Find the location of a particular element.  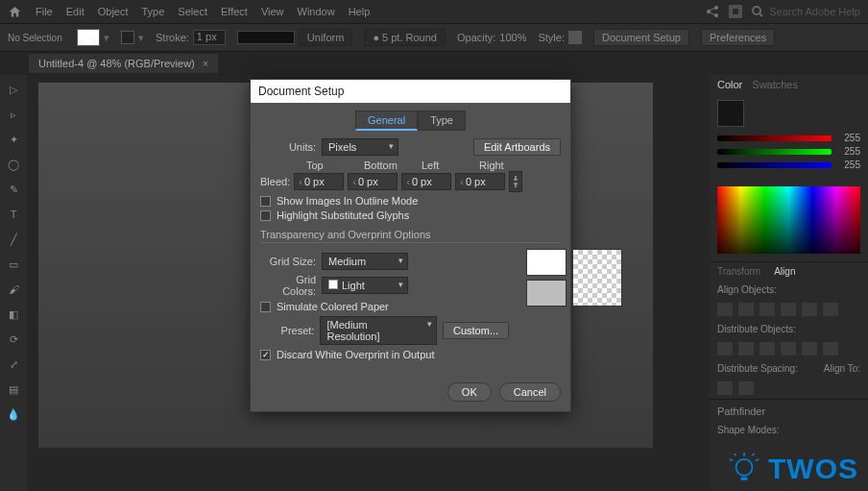

slider-b is located at coordinates (774, 165).